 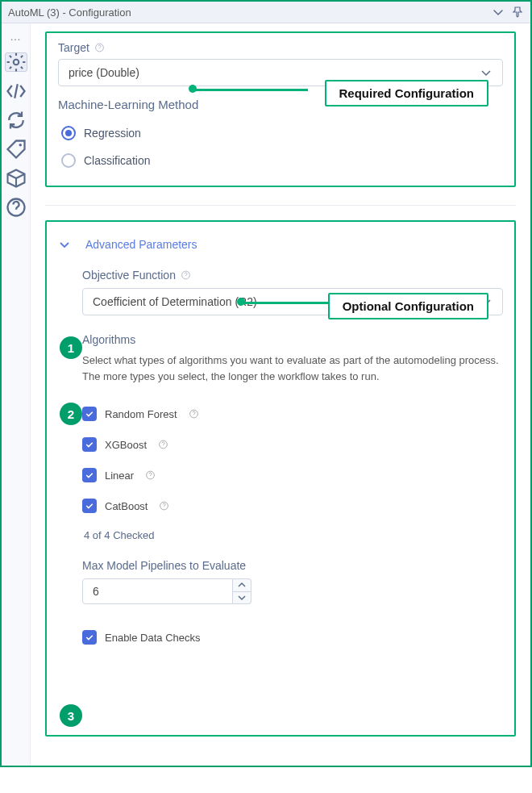 I want to click on step-badge-2: 2, so click(x=71, y=414).